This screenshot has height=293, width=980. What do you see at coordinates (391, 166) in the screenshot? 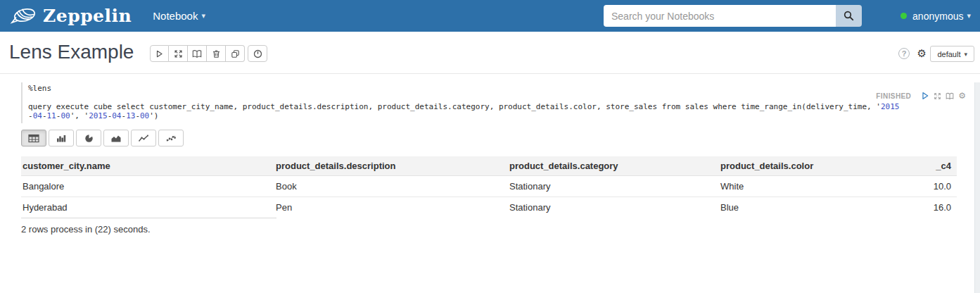
I see `column-header: product_details.description` at bounding box center [391, 166].